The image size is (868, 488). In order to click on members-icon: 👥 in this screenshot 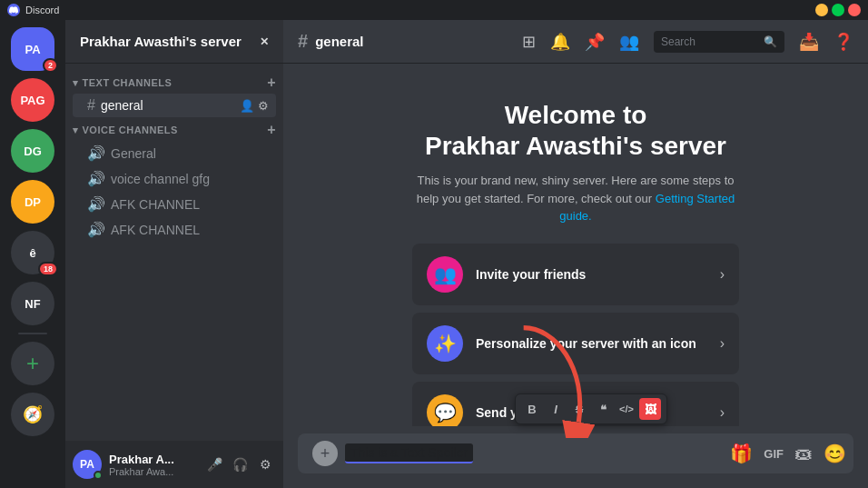, I will do `click(629, 42)`.